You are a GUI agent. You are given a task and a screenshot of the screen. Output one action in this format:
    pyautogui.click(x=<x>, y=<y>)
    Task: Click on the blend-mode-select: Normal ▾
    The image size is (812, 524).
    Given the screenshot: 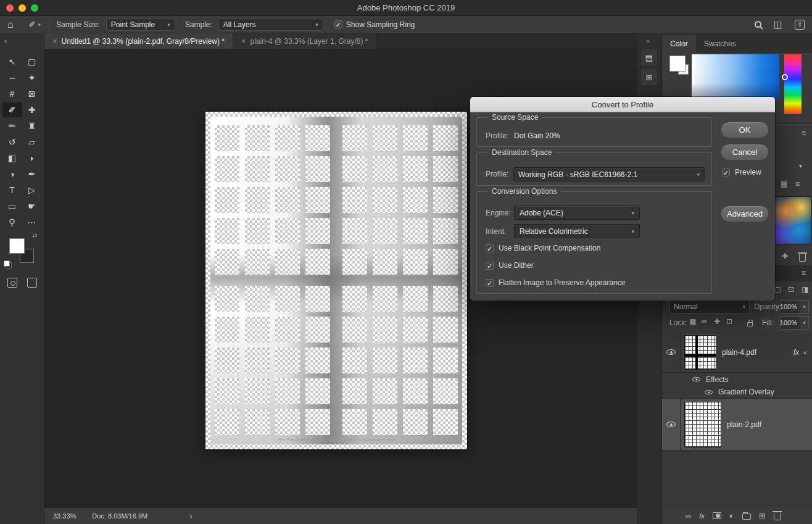 What is the action you would take?
    pyautogui.click(x=710, y=307)
    